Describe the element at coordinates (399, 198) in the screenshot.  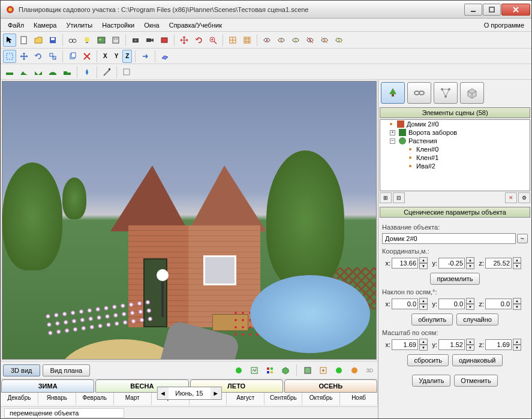
I see `tree-collapse-all-icon: ⊟` at that location.